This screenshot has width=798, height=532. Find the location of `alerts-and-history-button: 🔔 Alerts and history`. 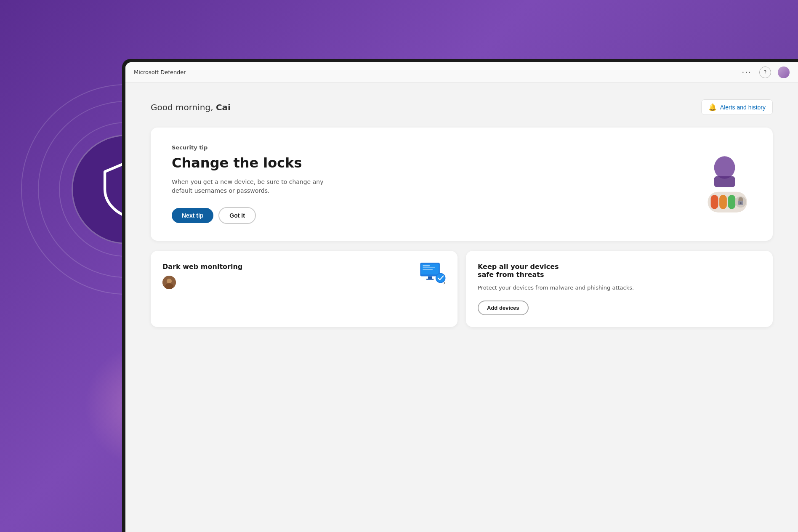

alerts-and-history-button: 🔔 Alerts and history is located at coordinates (737, 107).